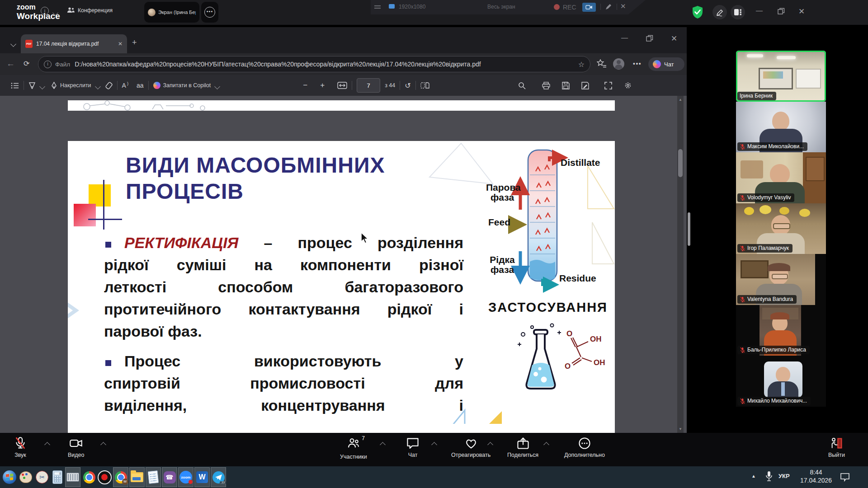 The image size is (868, 488). Describe the element at coordinates (784, 476) in the screenshot. I see `language-indicator: УКР` at that location.